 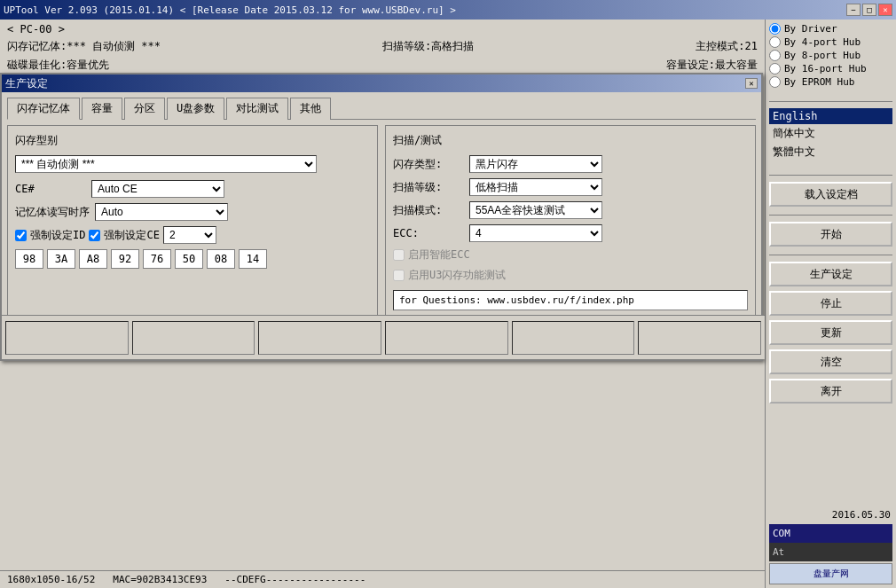 I want to click on leave-button: 离开, so click(x=830, y=391).